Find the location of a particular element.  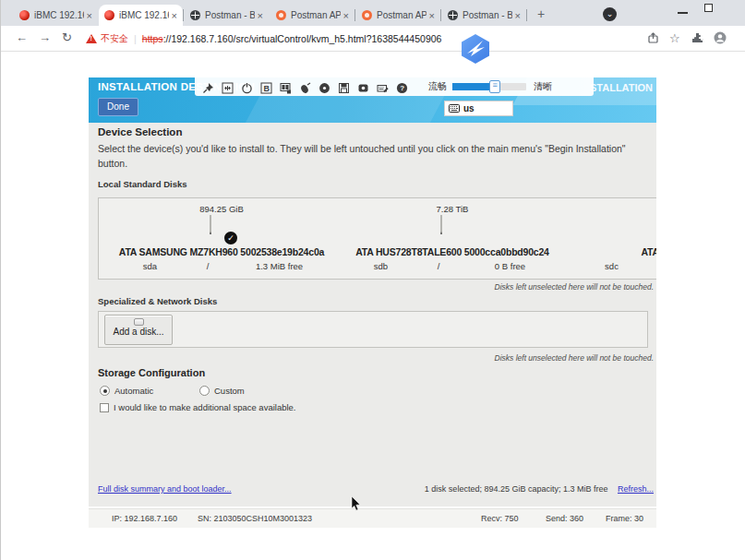

mouse-icon is located at coordinates (305, 87).